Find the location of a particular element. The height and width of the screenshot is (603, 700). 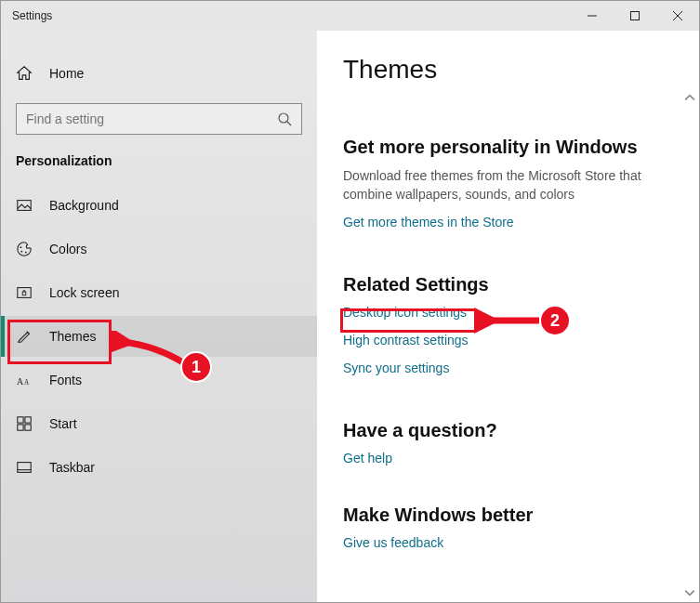

home-icon is located at coordinates (24, 73).